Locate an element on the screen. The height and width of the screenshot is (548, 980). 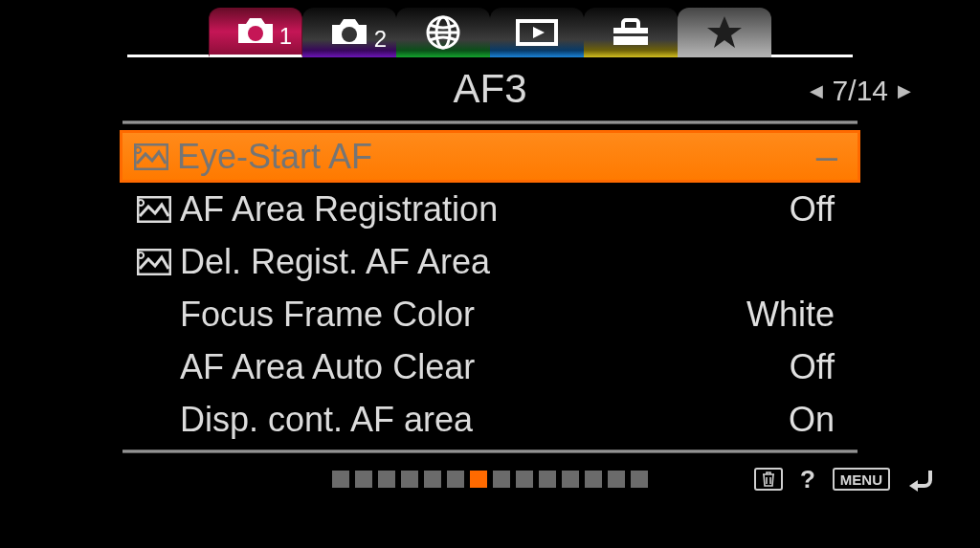
menu-item-value: White is located at coordinates (791, 315).